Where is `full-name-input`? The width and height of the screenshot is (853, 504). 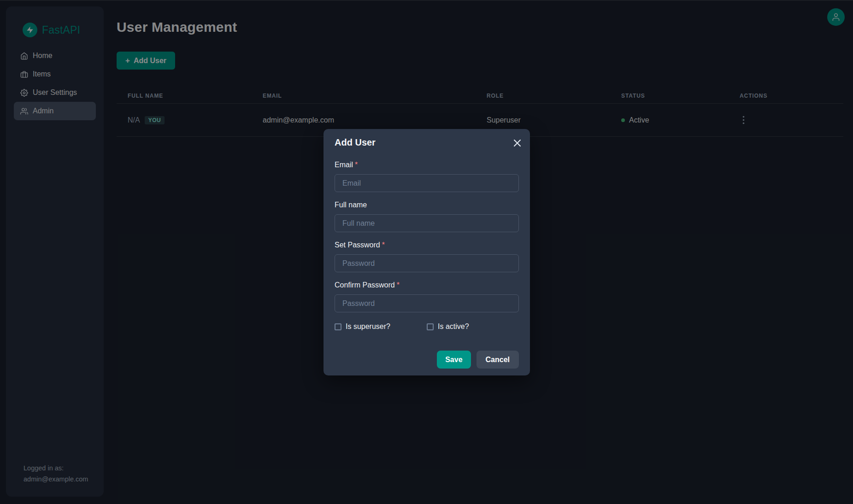 full-name-input is located at coordinates (427, 223).